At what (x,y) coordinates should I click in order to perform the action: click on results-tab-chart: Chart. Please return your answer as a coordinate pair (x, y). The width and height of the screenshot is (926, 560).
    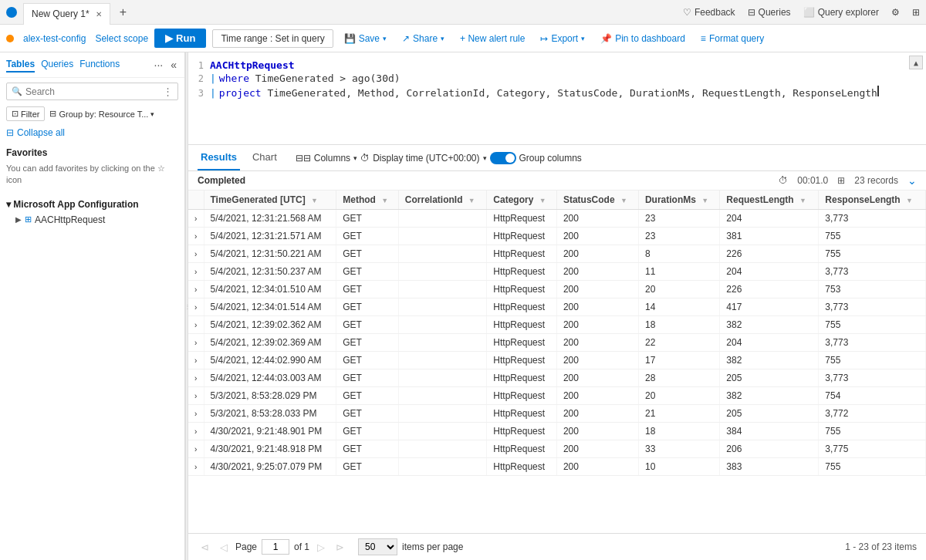
    Looking at the image, I should click on (265, 157).